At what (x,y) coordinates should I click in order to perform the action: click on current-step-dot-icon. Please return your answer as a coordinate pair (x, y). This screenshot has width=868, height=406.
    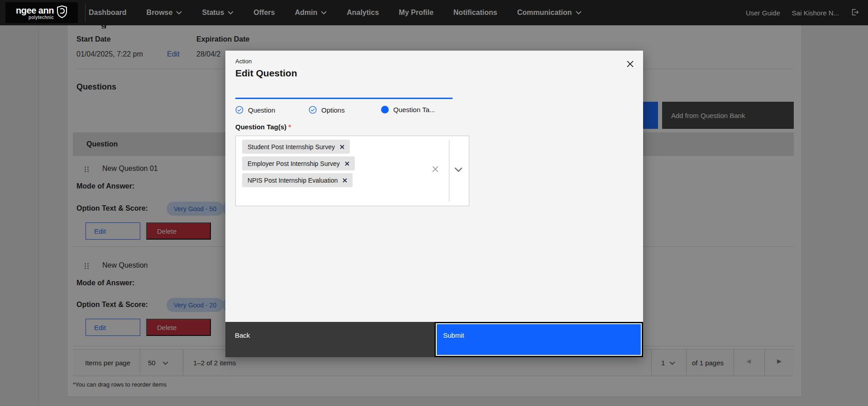
    Looking at the image, I should click on (385, 109).